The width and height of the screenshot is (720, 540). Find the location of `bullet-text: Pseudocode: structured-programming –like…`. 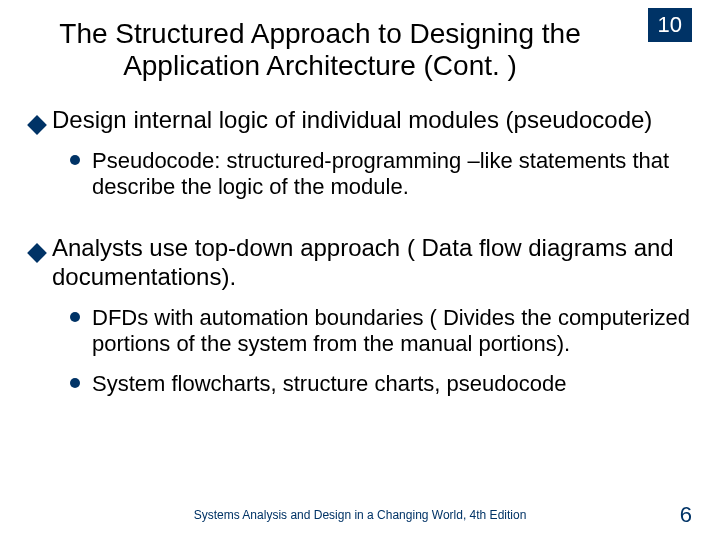

bullet-text: Pseudocode: structured-programming –like… is located at coordinates (380, 174).